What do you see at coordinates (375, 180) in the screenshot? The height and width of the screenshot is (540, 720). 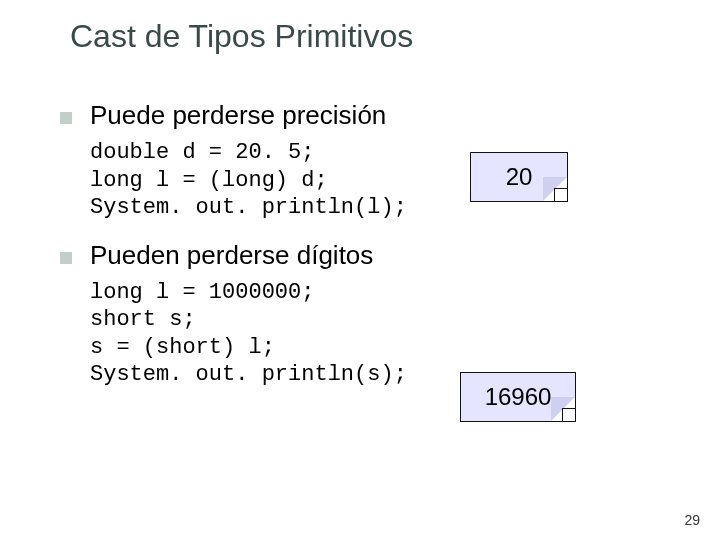 I see `code-block-1: double d = 20. 5; long l = (long) d; Sys…` at bounding box center [375, 180].